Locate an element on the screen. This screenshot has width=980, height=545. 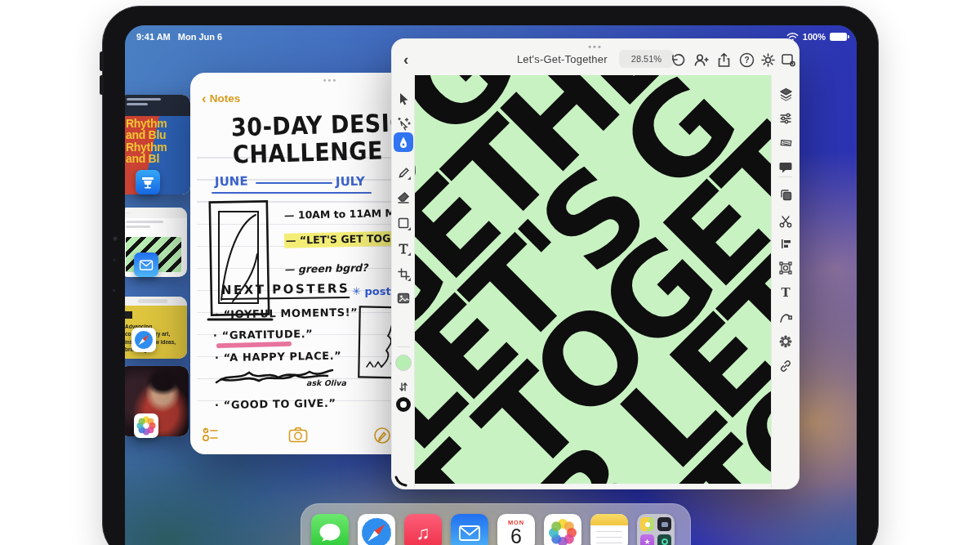
site-logo is located at coordinates (129, 315).